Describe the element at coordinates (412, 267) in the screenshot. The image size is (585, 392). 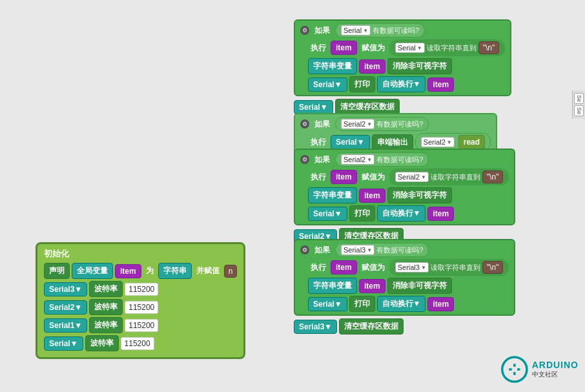
I see `read-serial3-4: Serial3` at that location.